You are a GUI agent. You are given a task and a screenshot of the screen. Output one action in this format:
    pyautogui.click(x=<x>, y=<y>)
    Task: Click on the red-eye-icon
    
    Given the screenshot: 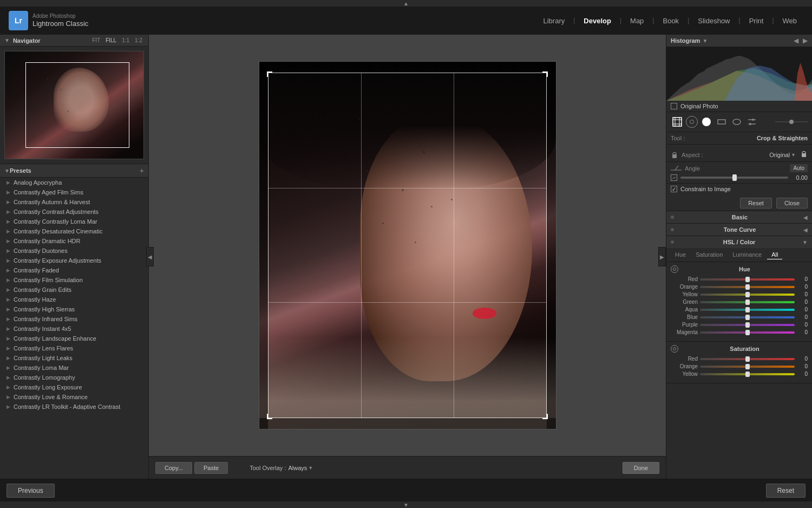 What is the action you would take?
    pyautogui.click(x=706, y=122)
    